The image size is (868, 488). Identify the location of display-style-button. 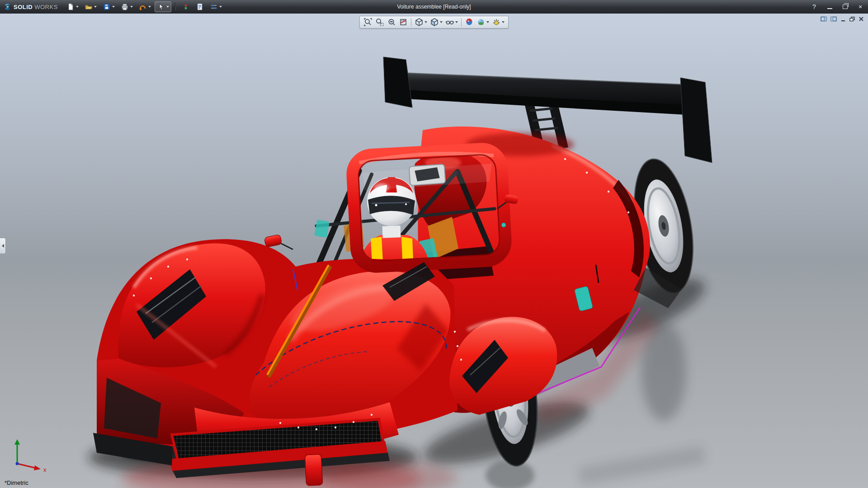
(436, 22).